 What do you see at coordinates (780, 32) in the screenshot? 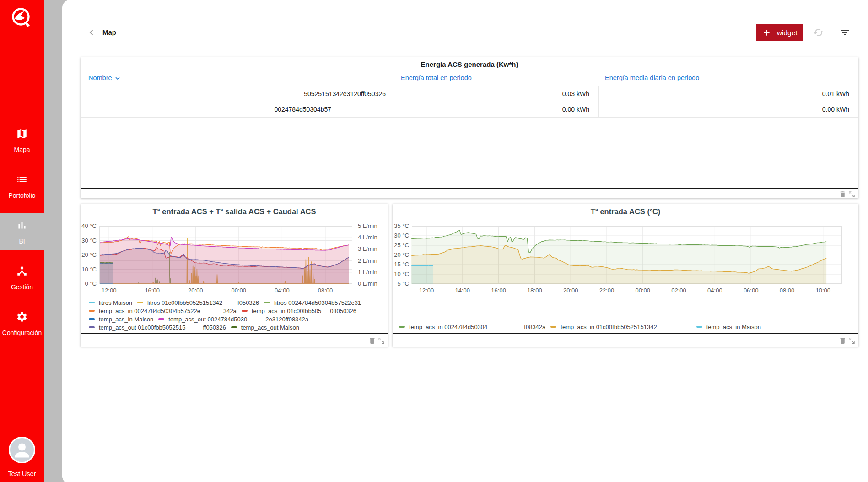
I see `add-widget-button: widget` at bounding box center [780, 32].